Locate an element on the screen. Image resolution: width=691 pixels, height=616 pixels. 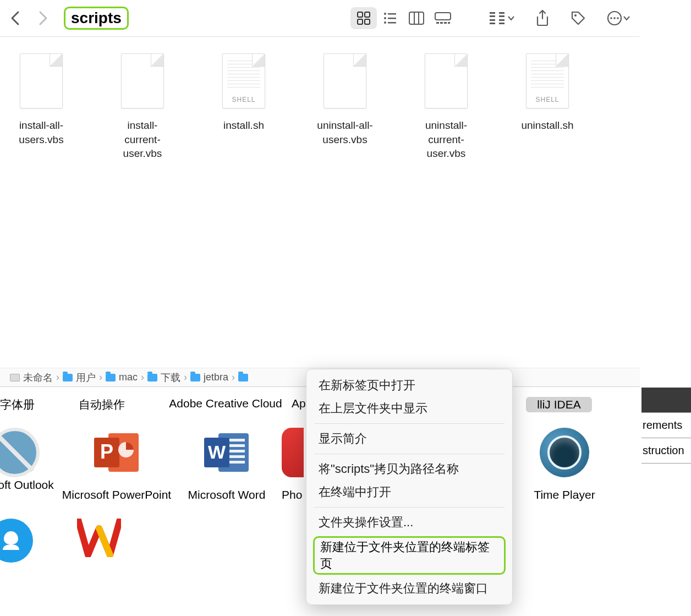
menu-show-parent: 在上层文件夹中显示 is located at coordinates (409, 408).